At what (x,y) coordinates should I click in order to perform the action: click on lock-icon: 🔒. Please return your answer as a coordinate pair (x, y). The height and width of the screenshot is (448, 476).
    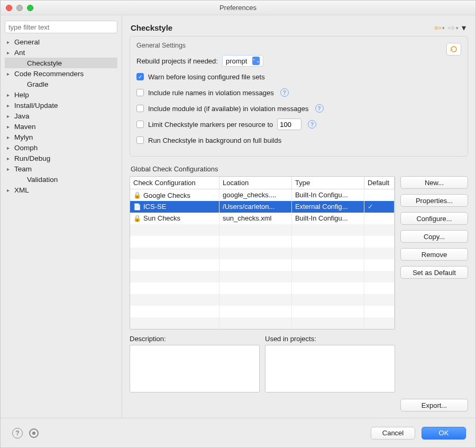
    Looking at the image, I should click on (138, 195).